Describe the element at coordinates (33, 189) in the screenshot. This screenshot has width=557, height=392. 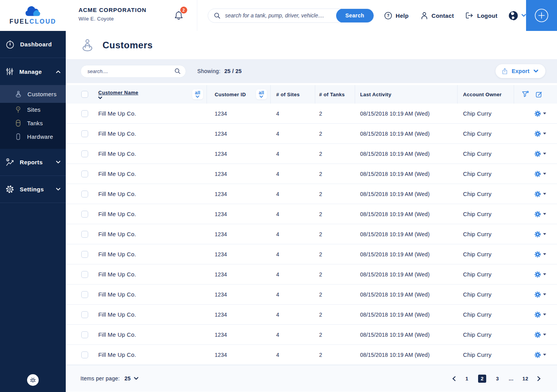
I see `sidebar-item-settings: Settings` at that location.